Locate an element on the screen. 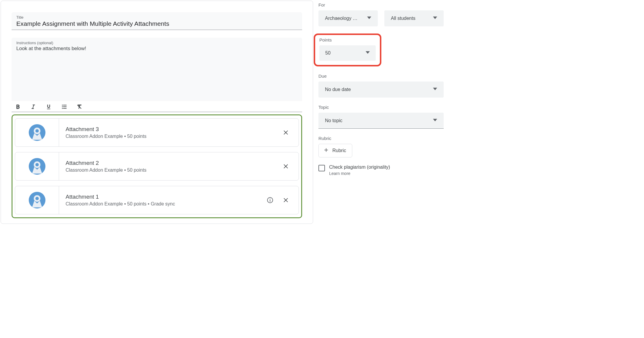  attachment-title: Attachment 1 is located at coordinates (166, 197).